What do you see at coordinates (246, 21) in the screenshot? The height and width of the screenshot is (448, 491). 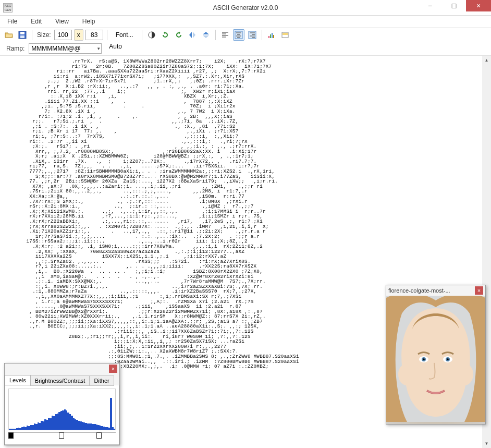 I see `menu-bar: File Edit View Help` at bounding box center [246, 21].